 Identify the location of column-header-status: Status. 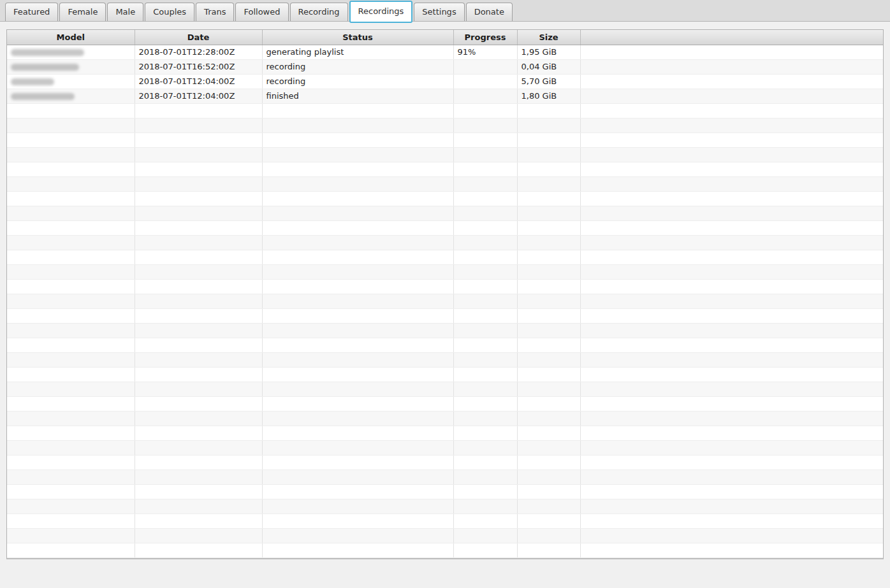
(358, 37).